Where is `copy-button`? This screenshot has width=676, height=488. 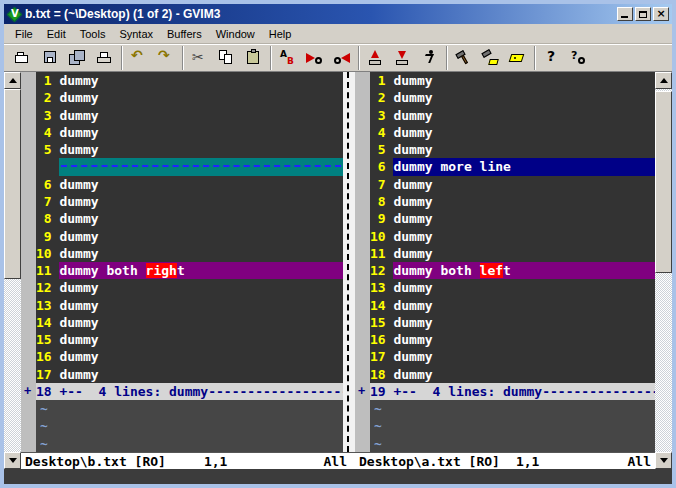
copy-button is located at coordinates (226, 58).